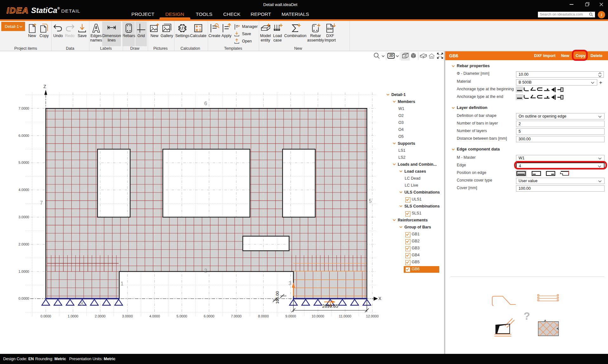 Image resolution: width=608 pixels, height=364 pixels. What do you see at coordinates (277, 297) in the screenshot?
I see `svg-text: 105.00` at bounding box center [277, 297].